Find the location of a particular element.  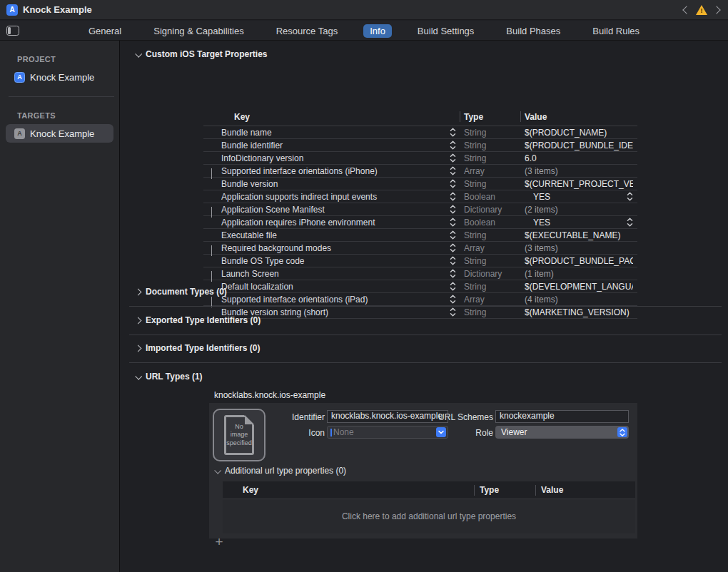

back-icon is located at coordinates (687, 10).